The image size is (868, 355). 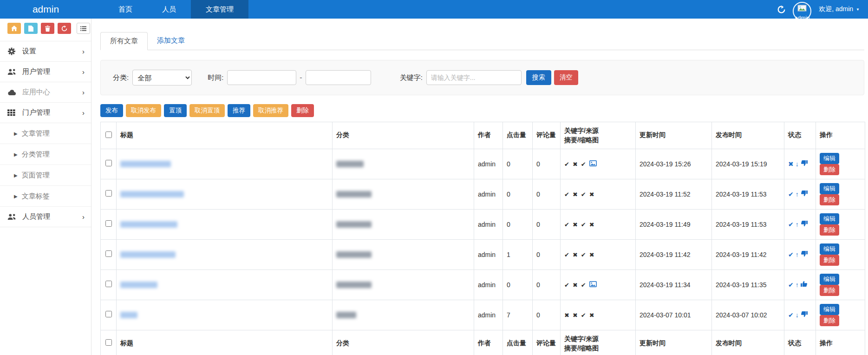 I want to click on time-from-input, so click(x=262, y=78).